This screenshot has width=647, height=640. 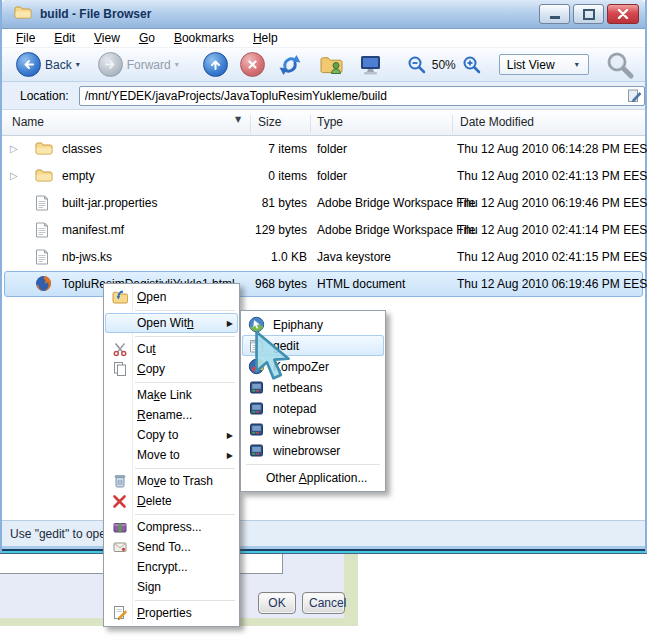 What do you see at coordinates (107, 38) in the screenshot?
I see `menu-view: View` at bounding box center [107, 38].